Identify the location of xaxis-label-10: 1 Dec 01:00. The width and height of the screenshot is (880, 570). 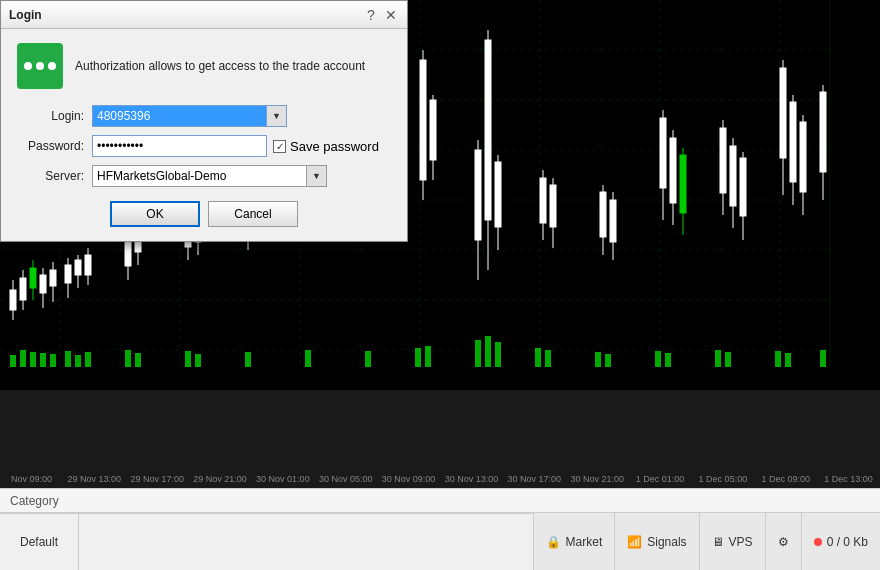
(660, 479).